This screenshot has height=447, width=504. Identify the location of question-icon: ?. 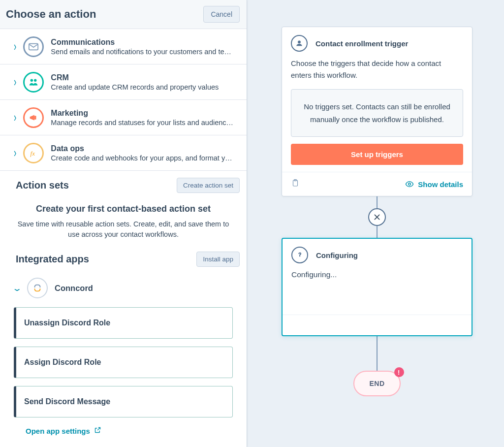
(300, 255).